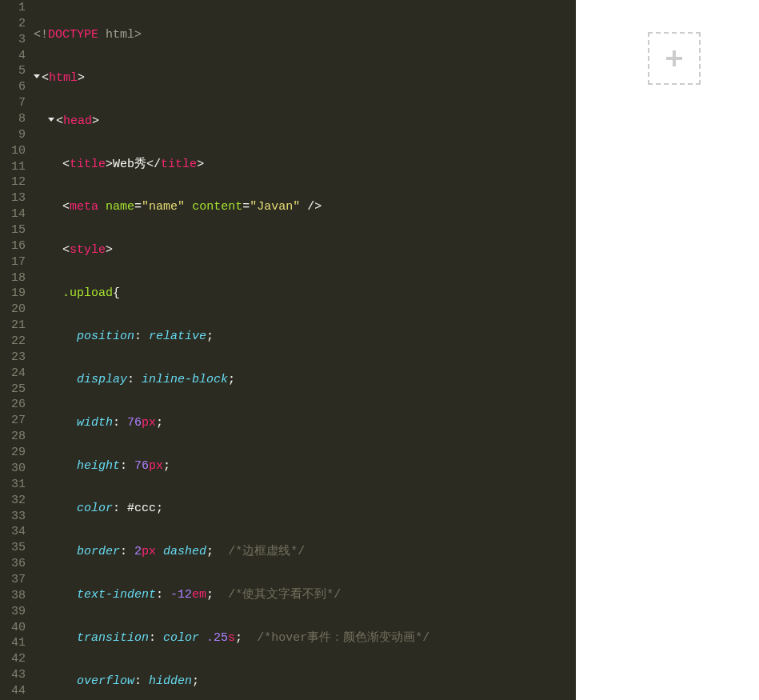 The height and width of the screenshot is (700, 759). What do you see at coordinates (303, 509) in the screenshot?
I see `code-line: color: #ccc;` at bounding box center [303, 509].